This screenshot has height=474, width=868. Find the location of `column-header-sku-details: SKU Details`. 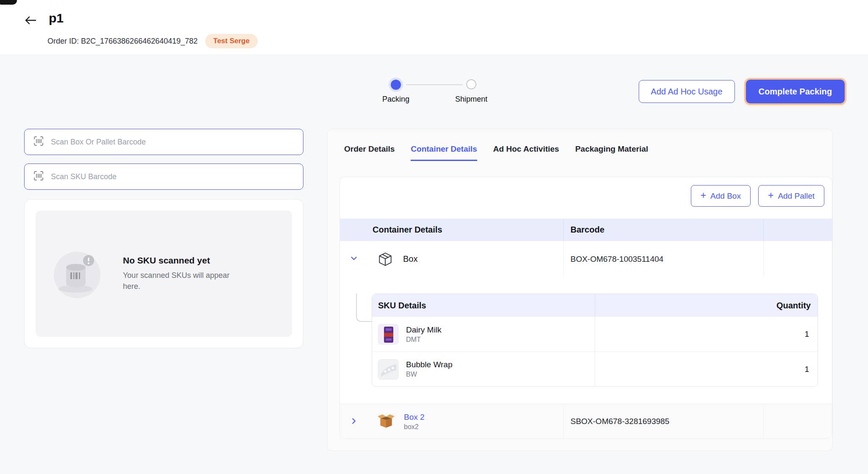

column-header-sku-details: SKU Details is located at coordinates (484, 305).